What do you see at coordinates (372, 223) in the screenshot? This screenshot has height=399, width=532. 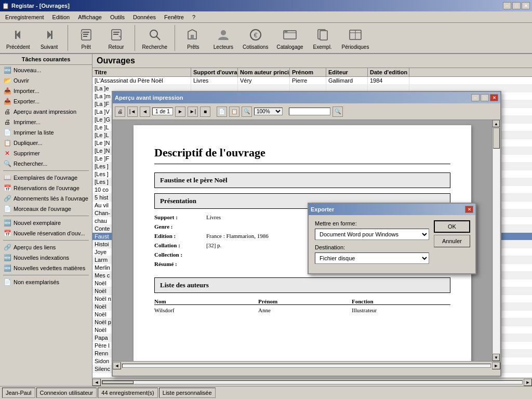 I see `format-label: Mettre en forme:` at bounding box center [372, 223].